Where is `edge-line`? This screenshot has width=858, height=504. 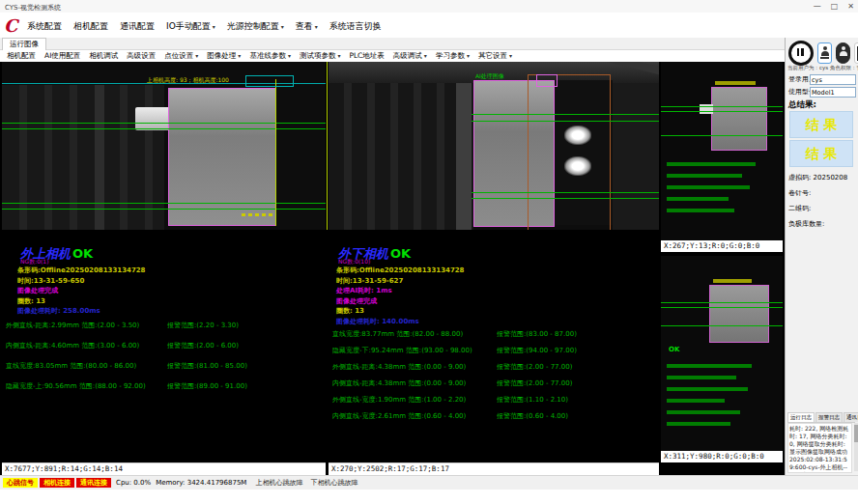 edge-line is located at coordinates (276, 153).